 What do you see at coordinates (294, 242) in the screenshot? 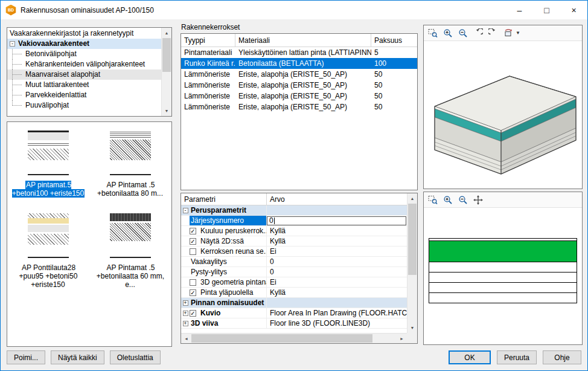
I see `parameter-row: ✓ Näytä 2D:ssä Kyllä` at bounding box center [294, 242].